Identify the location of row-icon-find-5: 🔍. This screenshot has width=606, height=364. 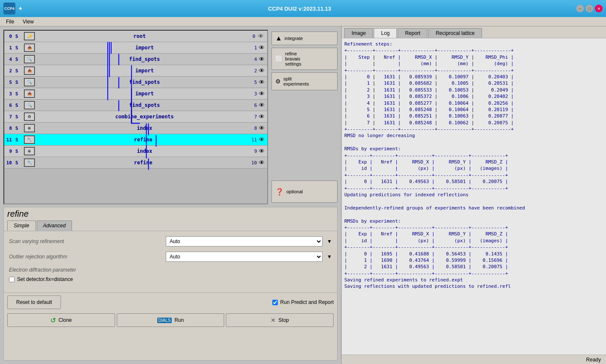
(29, 82).